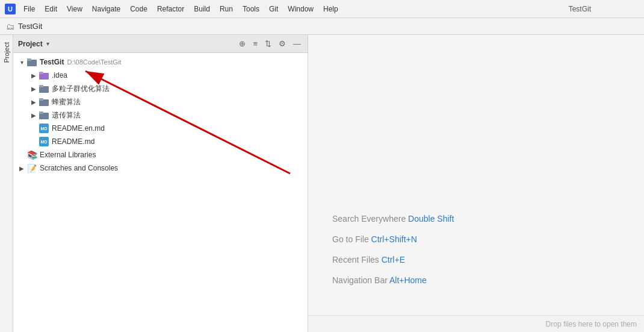 The width and height of the screenshot is (644, 332). What do you see at coordinates (30, 27) in the screenshot?
I see `window-bar-title: TestGit` at bounding box center [30, 27].